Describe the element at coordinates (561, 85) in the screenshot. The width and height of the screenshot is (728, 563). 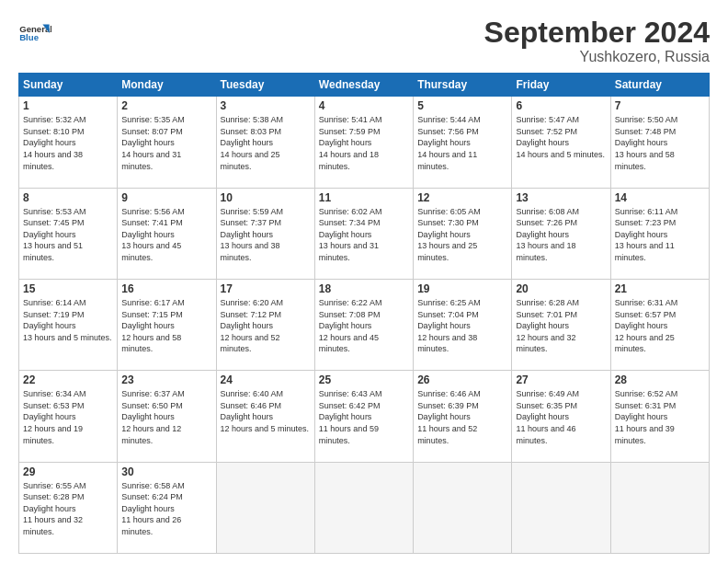
I see `col-friday: Friday` at that location.